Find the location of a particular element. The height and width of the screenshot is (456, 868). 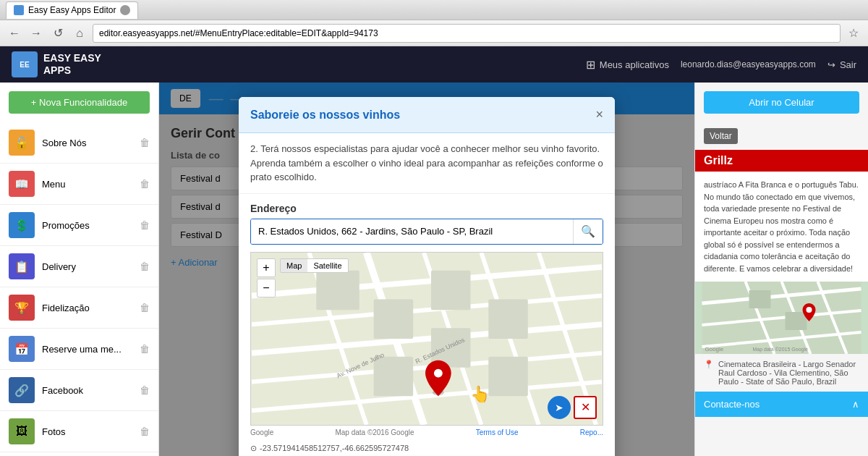

header-right: ⊞ Meus aplicativos leonardo.dias@easyeas… is located at coordinates (721, 65).